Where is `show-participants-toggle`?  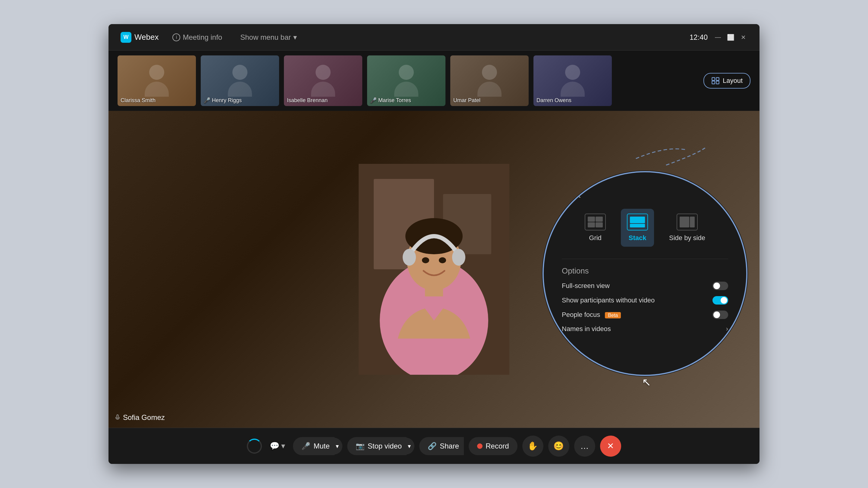 show-participants-toggle is located at coordinates (720, 300).